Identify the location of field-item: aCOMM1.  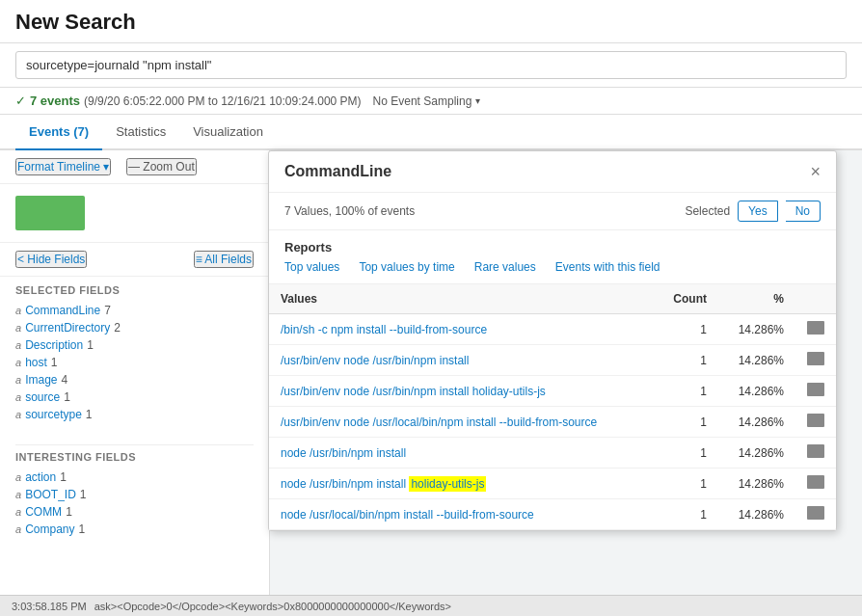
(135, 512).